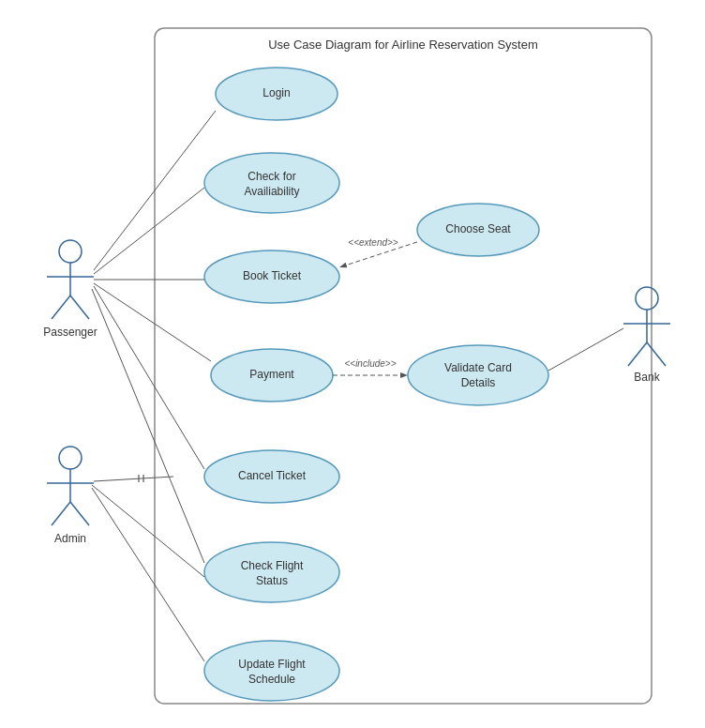 The image size is (705, 728). I want to click on passenger-payment-line, so click(152, 323).